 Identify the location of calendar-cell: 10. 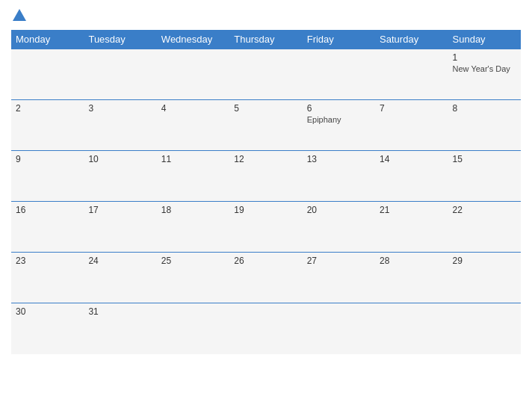
(120, 176).